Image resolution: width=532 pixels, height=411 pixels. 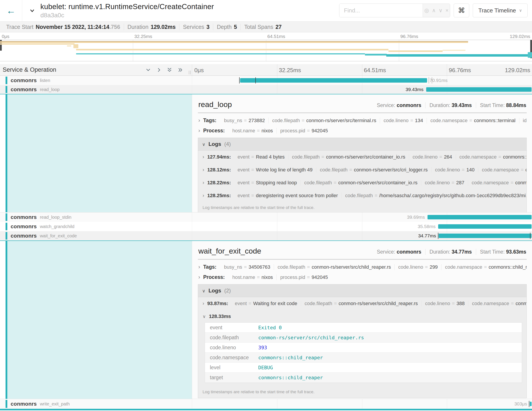 What do you see at coordinates (96, 89) in the screenshot?
I see `span-label-read-loop: conmonrs read_loop` at bounding box center [96, 89].